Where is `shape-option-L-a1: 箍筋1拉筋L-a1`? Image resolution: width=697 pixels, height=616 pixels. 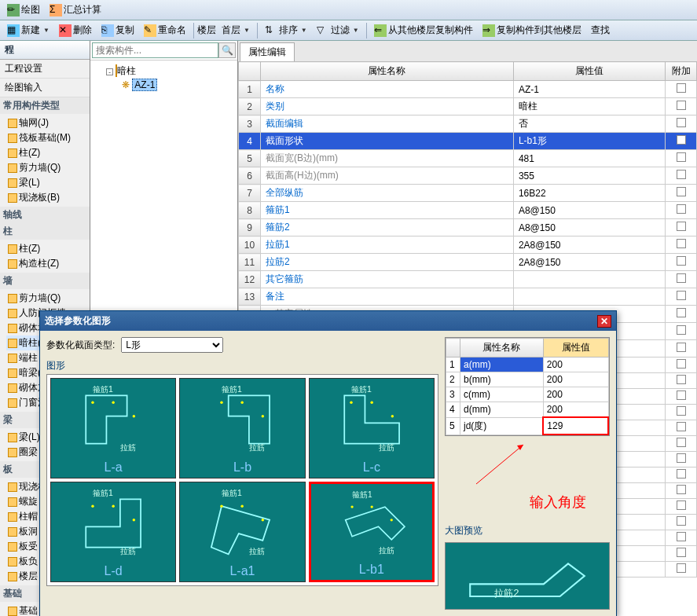
shape-option-L-a1: 箍筋1拉筋L-a1 is located at coordinates (242, 532).